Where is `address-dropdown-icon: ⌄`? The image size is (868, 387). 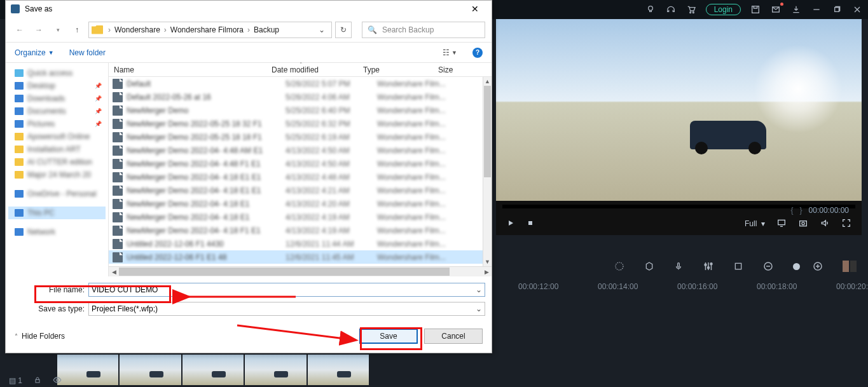 address-dropdown-icon: ⌄ is located at coordinates (322, 30).